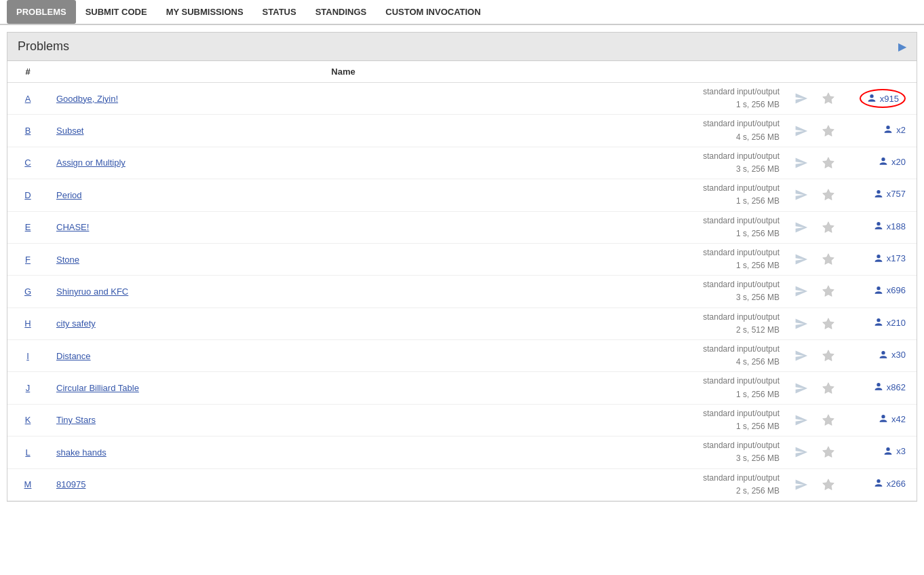 This screenshot has height=575, width=924. Describe the element at coordinates (27, 196) in the screenshot. I see `problem-id-link: D` at that location.